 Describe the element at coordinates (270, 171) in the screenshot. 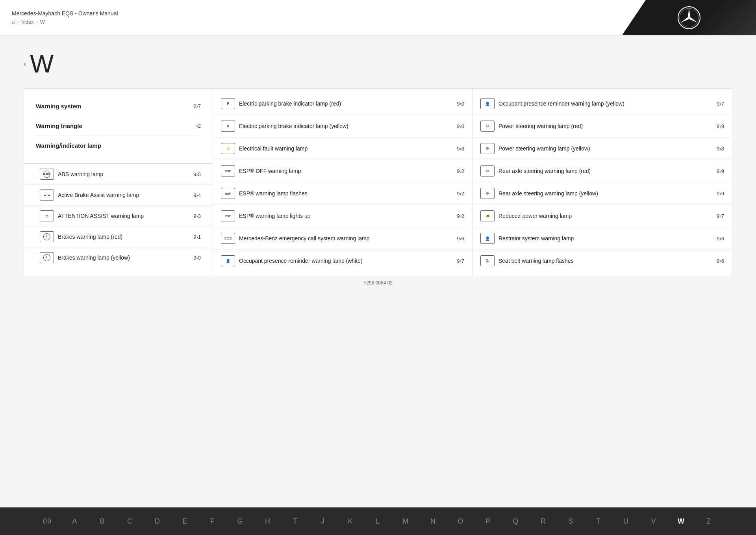

I see `item-label: ESP® OFF warning lamp` at that location.